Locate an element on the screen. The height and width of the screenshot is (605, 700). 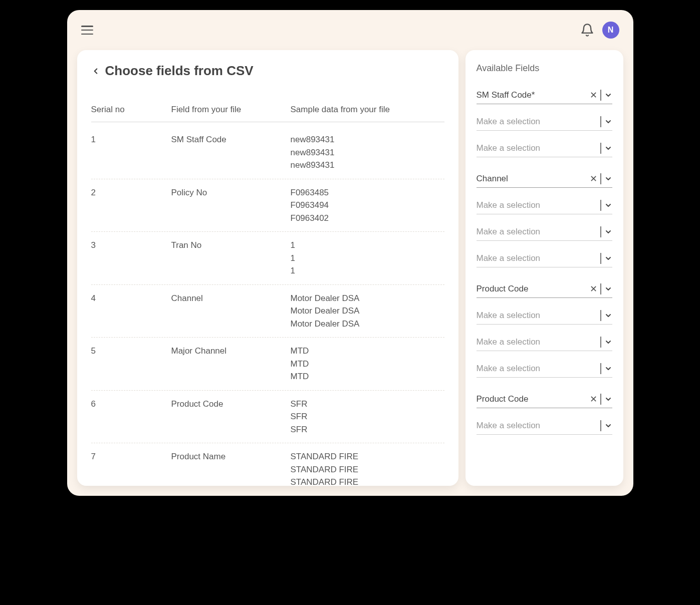
table-row: 3Tran No111 is located at coordinates (268, 258).